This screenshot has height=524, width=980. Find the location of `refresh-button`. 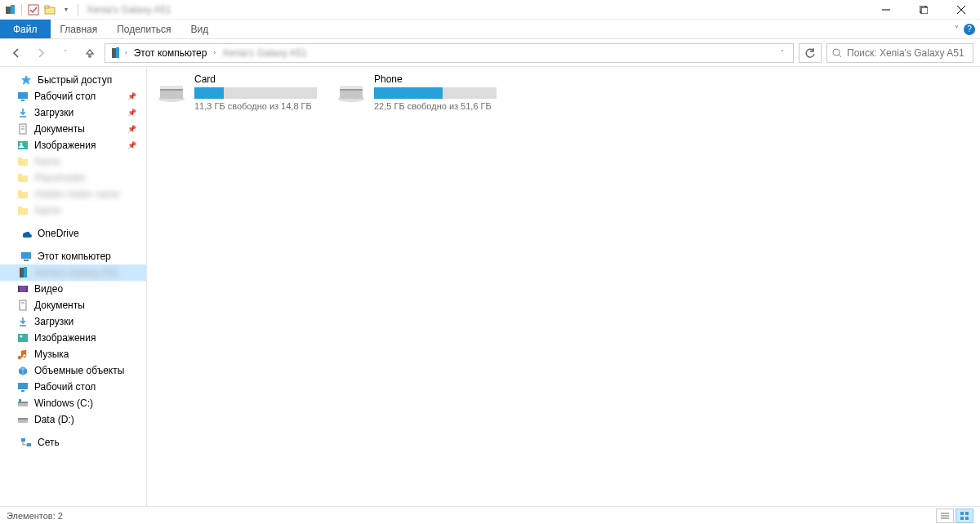

refresh-button is located at coordinates (810, 53).